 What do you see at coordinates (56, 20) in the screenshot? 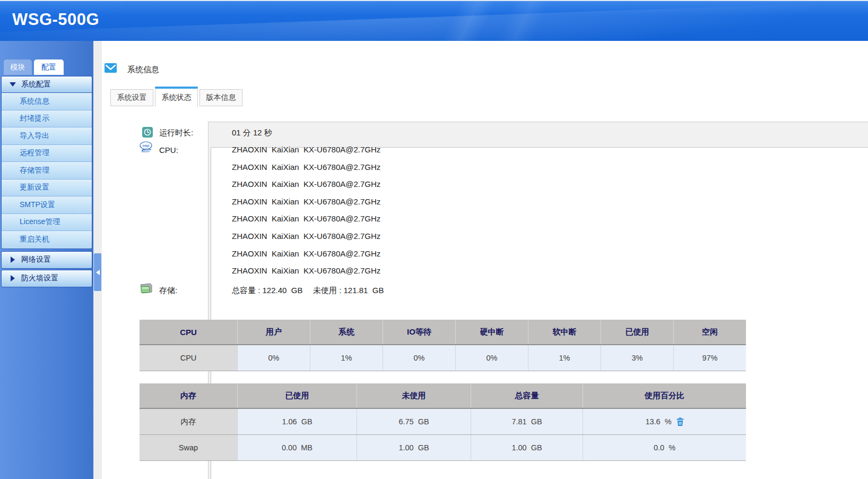
I see `app-title: WSG-500G` at bounding box center [56, 20].